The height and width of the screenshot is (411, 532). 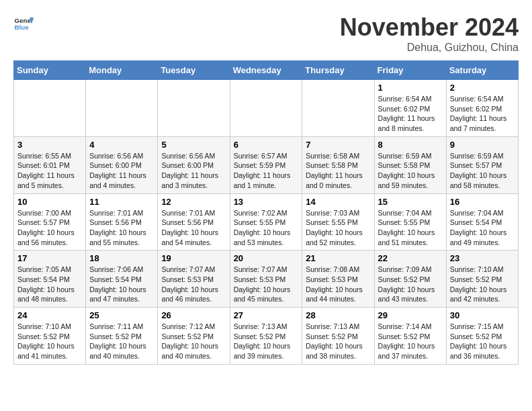 I want to click on day-info: Sunrise: 6:55 AMSunset: 6:01 PMDaylight:…, so click(x=50, y=171).